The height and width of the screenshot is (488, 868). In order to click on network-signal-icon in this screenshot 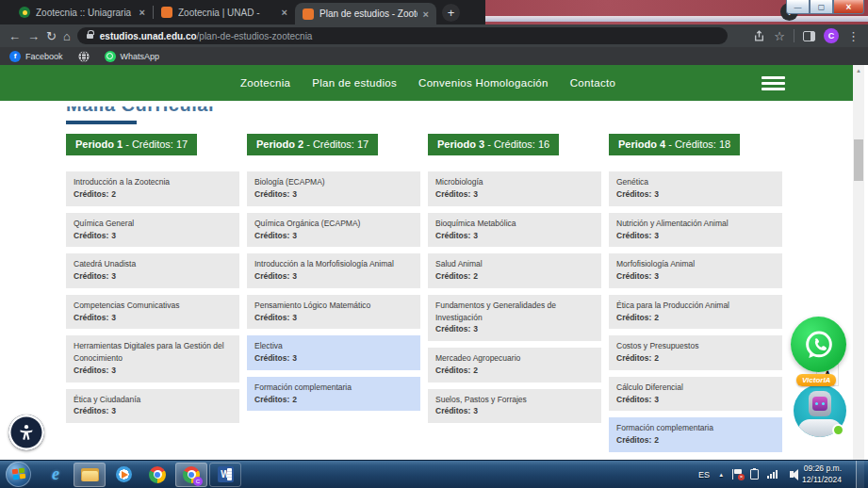, I will do `click(773, 475)`.